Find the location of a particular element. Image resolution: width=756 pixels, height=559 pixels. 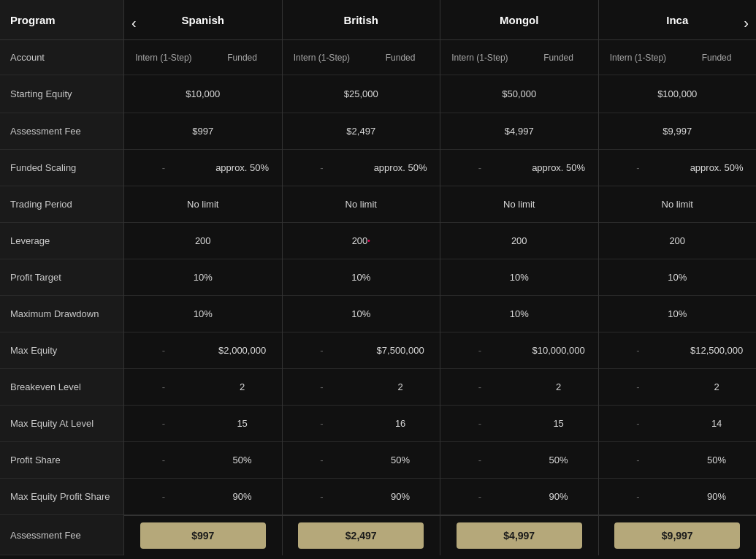

sidebar-row-max-eq-profit: Max Equity Profit Share is located at coordinates (61, 497).